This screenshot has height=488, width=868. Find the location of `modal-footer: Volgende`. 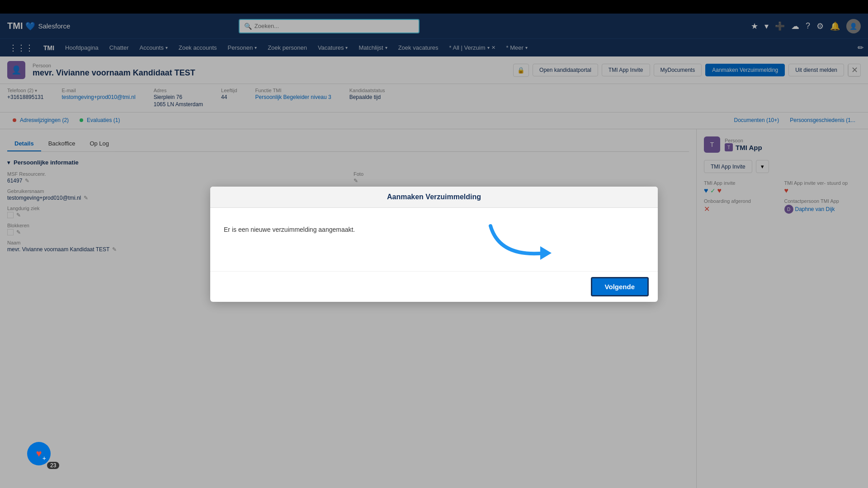

modal-footer: Volgende is located at coordinates (434, 286).